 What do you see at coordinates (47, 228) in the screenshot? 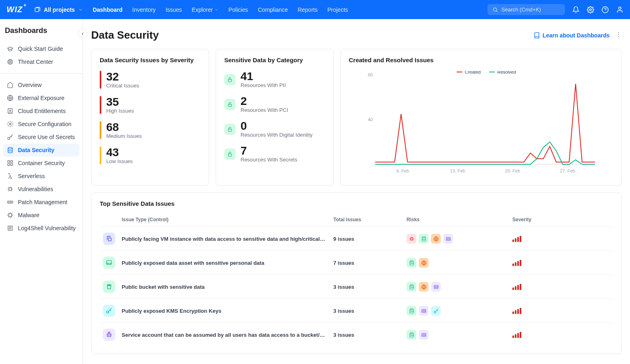
I see `sidebar-item-label: Log4Shell Vulnerability` at bounding box center [47, 228].